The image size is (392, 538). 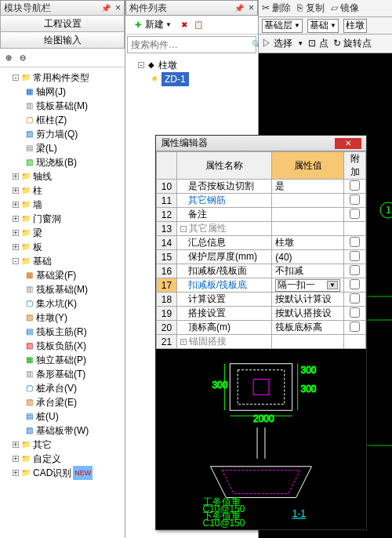 What do you see at coordinates (74, 388) in the screenshot?
I see `tree-item: ▢桩承台(V)` at bounding box center [74, 388].